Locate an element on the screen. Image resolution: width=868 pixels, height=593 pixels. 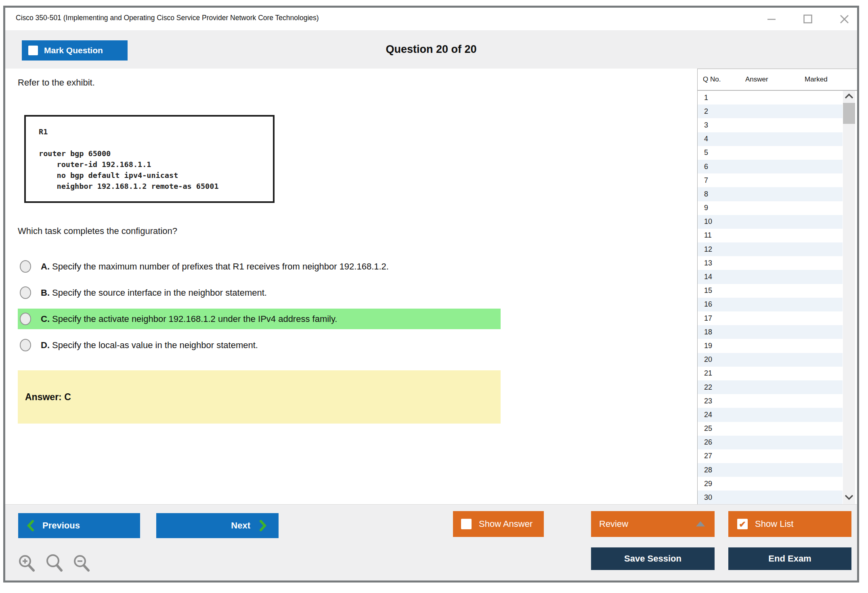
option-row-c: C.Specify the activate neighbor 192.168.… is located at coordinates (259, 319).